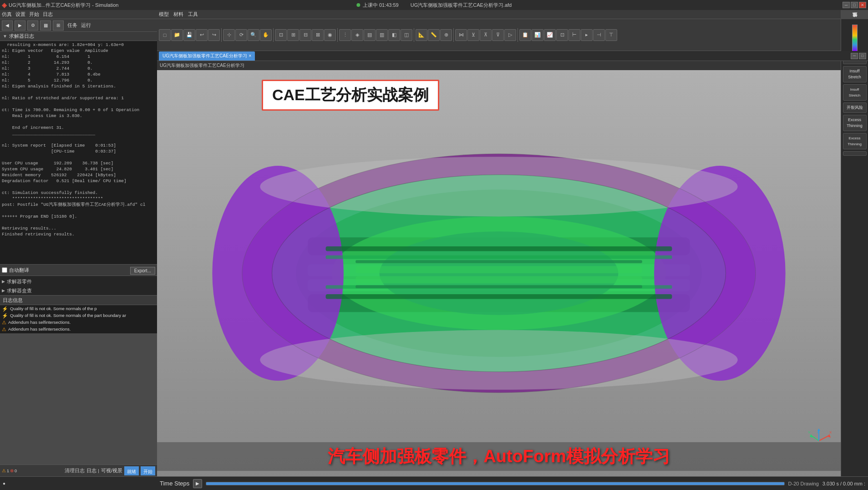 The width and height of the screenshot is (868, 490). Describe the element at coordinates (330, 35) in the screenshot. I see `tb-view5: ◉` at that location.